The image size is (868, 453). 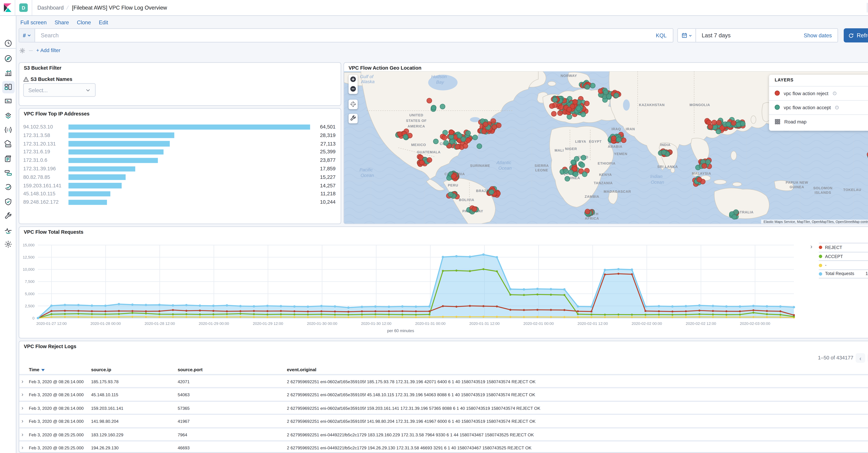 I want to click on filter-set-button: #, so click(x=27, y=35).